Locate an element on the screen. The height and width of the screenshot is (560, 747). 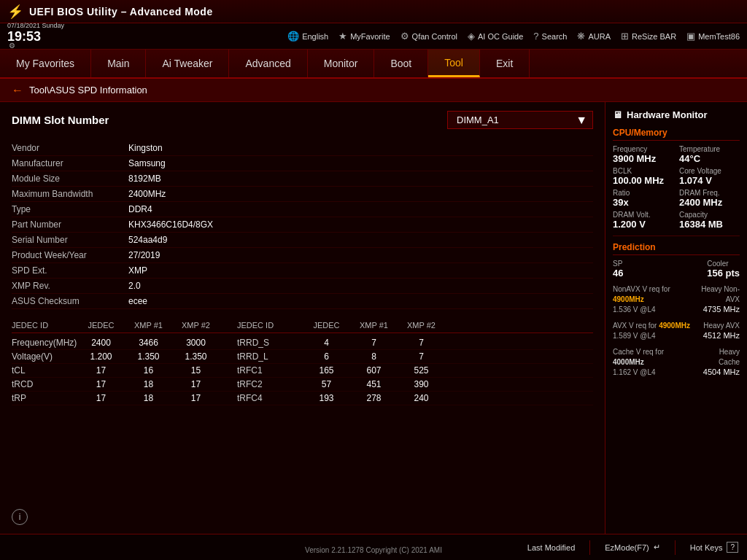
sp-value: 46 is located at coordinates (618, 273).